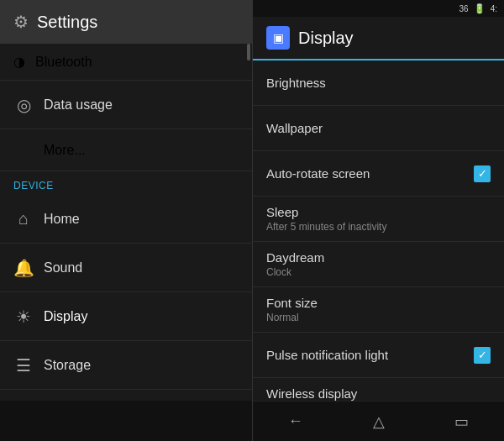 The width and height of the screenshot is (504, 441). I want to click on sleep-sub: After 5 minutes of inactivity, so click(326, 227).